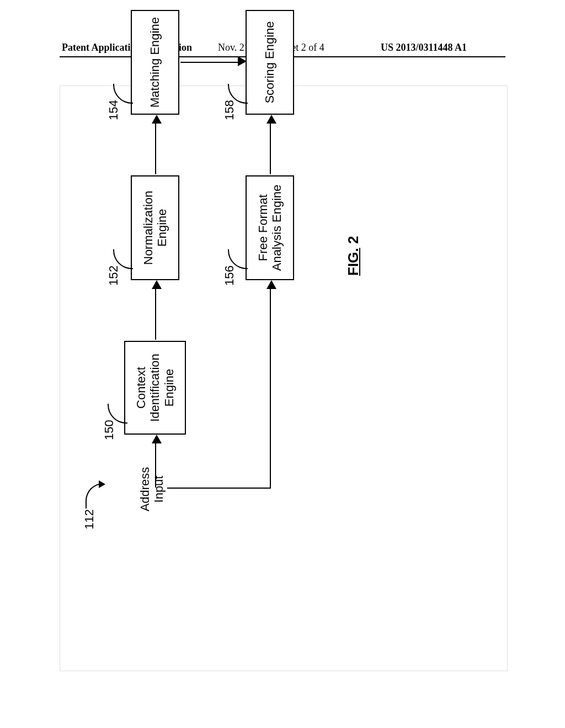  Describe the element at coordinates (155, 228) in the screenshot. I see `block-normalization-engine: Normalization Engine` at that location.